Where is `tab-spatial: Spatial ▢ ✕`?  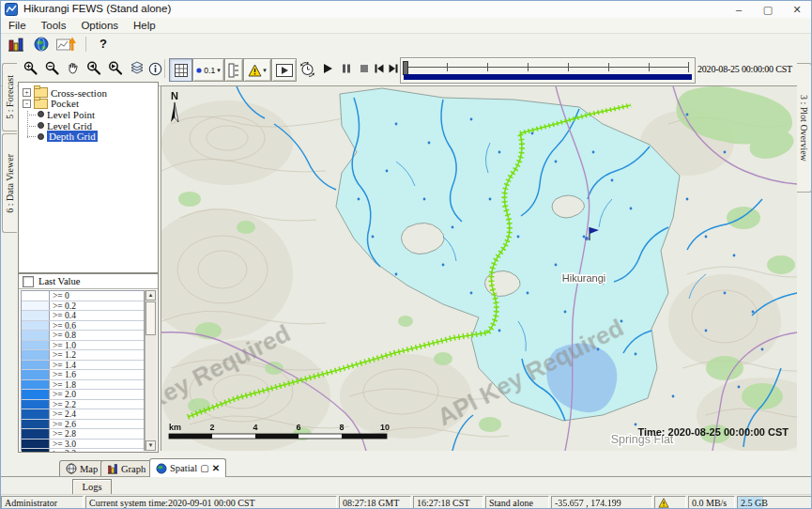 tab-spatial: Spatial ▢ ✕ is located at coordinates (188, 468).